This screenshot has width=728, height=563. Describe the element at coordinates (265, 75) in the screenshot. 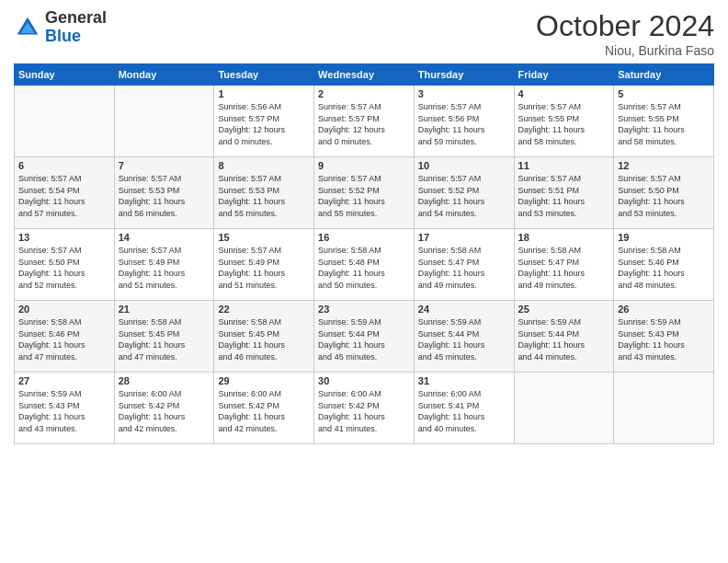

I see `col-tuesday: Tuesday` at that location.